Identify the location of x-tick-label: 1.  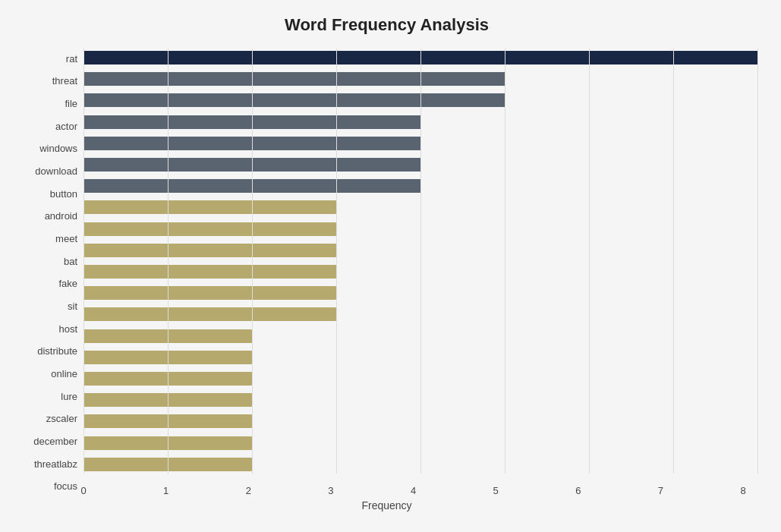
(166, 490).